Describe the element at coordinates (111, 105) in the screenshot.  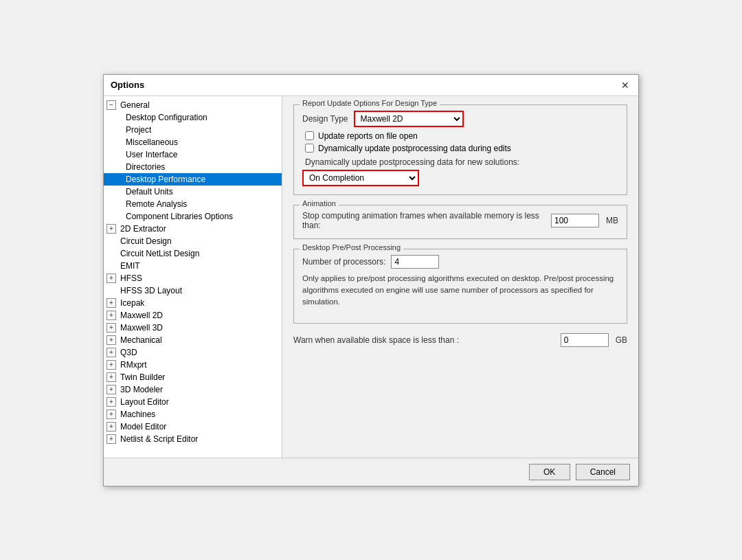
I see `expander-icon-general: −` at that location.